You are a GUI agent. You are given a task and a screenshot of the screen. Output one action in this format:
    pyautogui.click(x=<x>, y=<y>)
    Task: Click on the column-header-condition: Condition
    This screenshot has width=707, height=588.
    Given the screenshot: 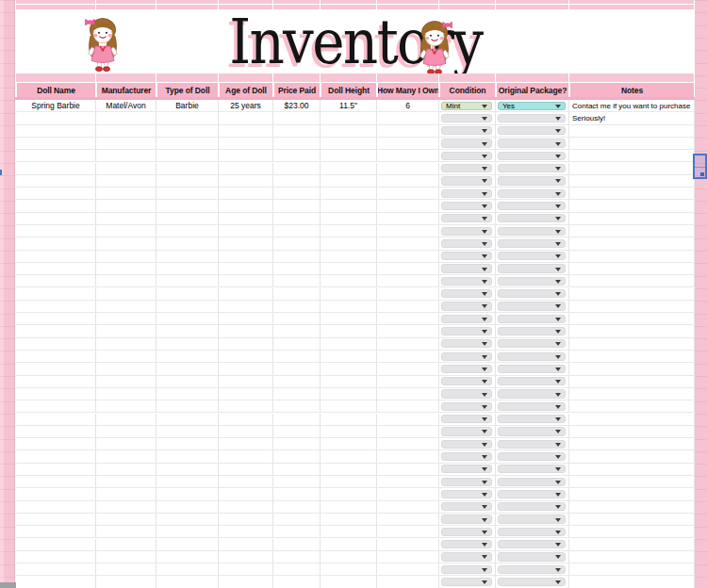 What is the action you would take?
    pyautogui.click(x=468, y=90)
    